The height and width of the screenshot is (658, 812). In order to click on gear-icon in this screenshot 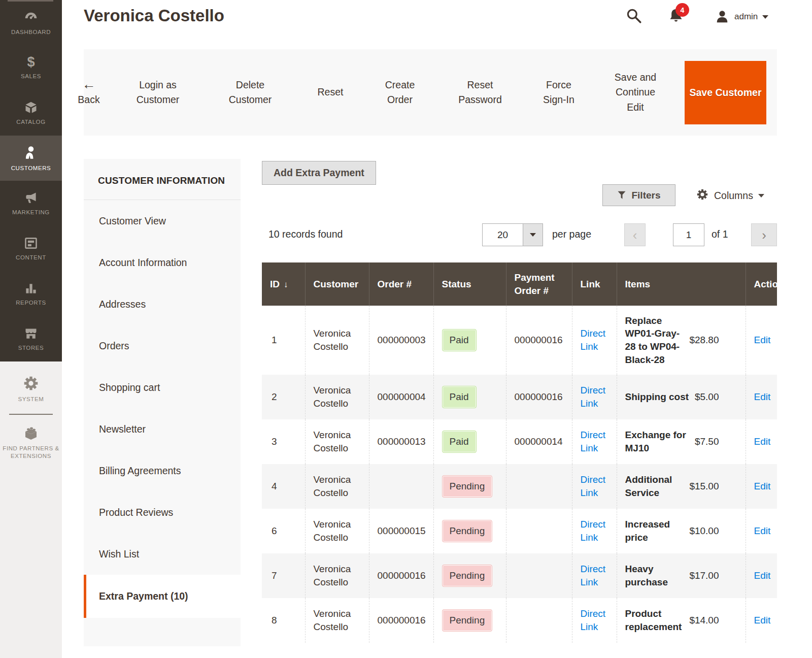, I will do `click(702, 196)`.